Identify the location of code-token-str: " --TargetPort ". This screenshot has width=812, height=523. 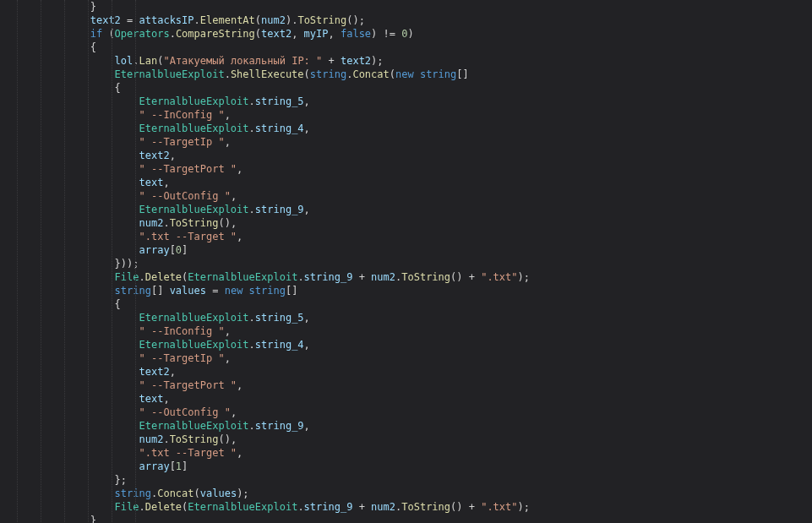
(188, 385).